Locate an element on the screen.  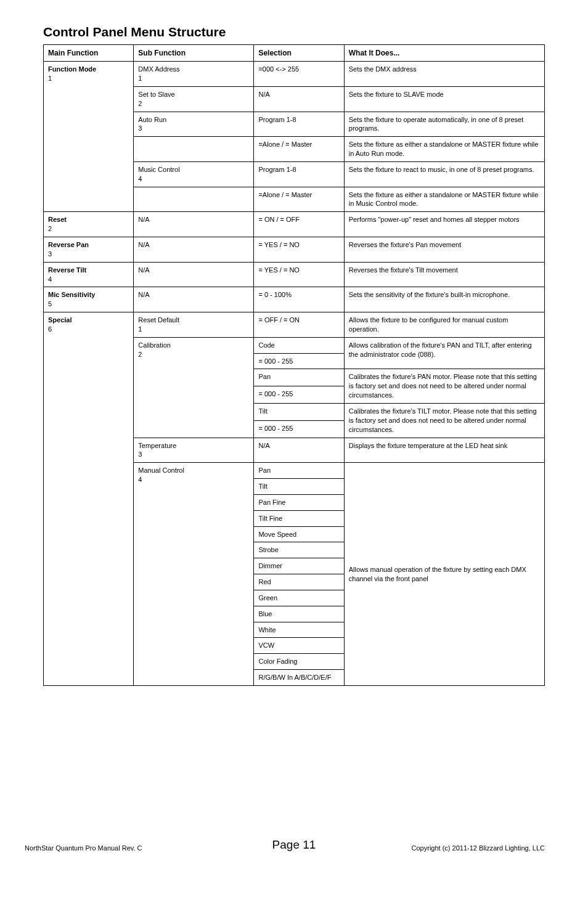
sub-label: Auto Run is located at coordinates (152, 120).